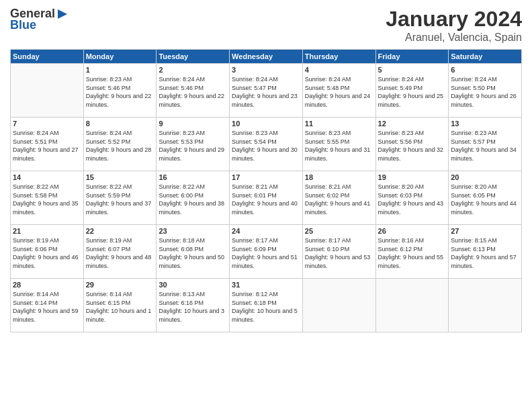 The height and width of the screenshot is (411, 532). What do you see at coordinates (47, 56) in the screenshot?
I see `header-sunday: Sunday` at bounding box center [47, 56].